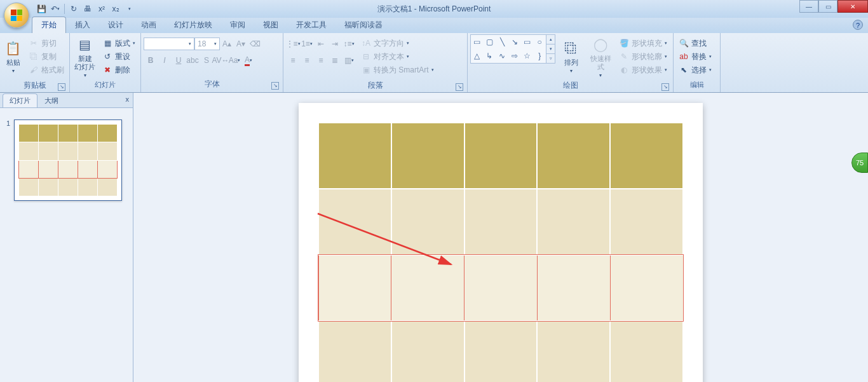 This screenshot has height=382, width=868. I want to click on font-family-select: ▾, so click(169, 44).